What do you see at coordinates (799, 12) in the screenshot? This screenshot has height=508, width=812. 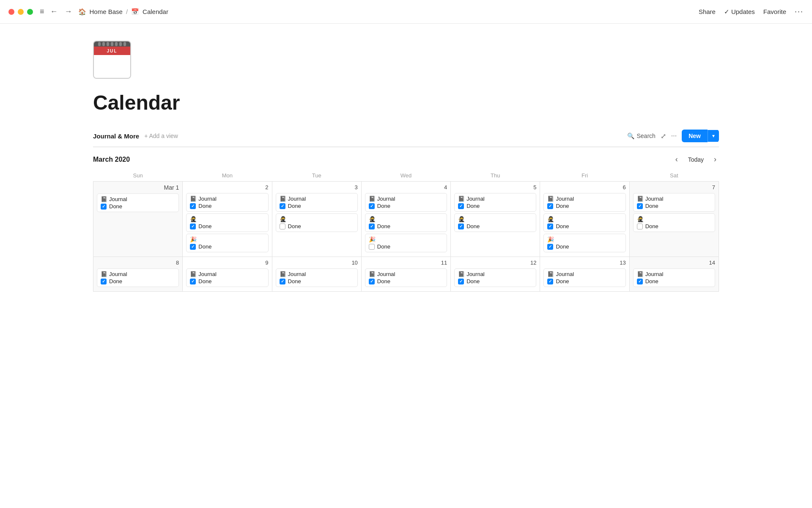 I see `more-options-button: ···` at bounding box center [799, 12].